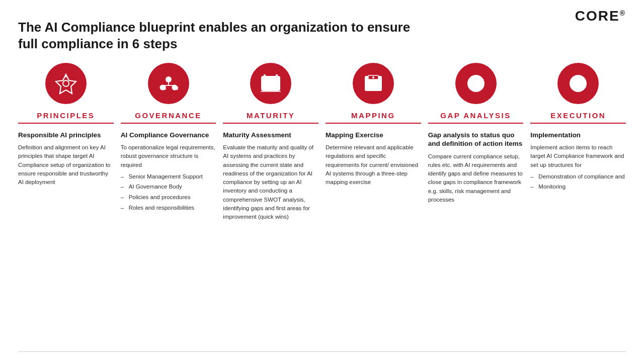  Describe the element at coordinates (169, 177) in the screenshot. I see `step-list-item-1-0: Senior Management Support` at that location.